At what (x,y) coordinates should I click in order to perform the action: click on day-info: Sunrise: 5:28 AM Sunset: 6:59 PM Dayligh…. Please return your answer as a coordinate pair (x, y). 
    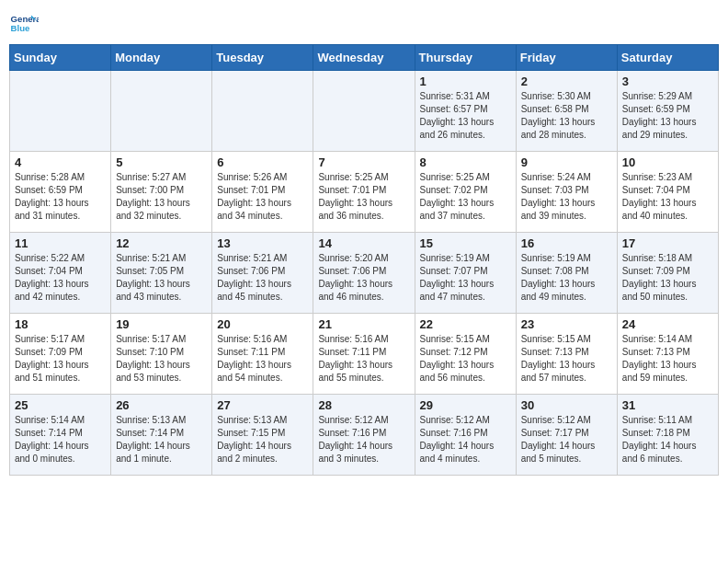
    Looking at the image, I should click on (61, 197).